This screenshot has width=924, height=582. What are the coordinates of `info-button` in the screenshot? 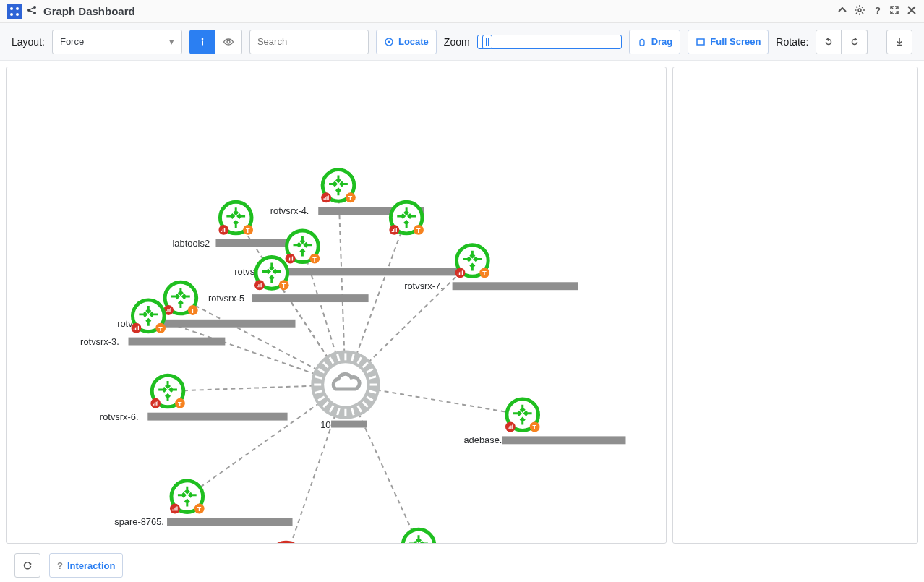 It's located at (202, 42).